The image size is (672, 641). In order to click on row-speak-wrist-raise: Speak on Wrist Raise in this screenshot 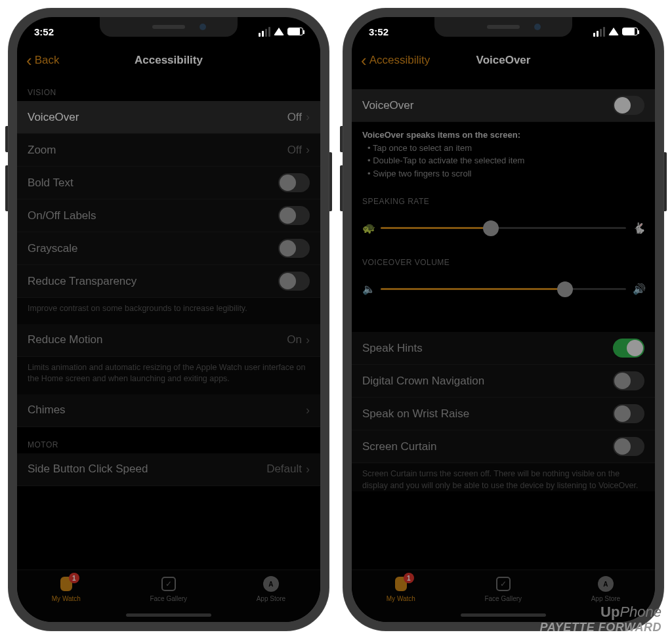, I will do `click(503, 414)`.